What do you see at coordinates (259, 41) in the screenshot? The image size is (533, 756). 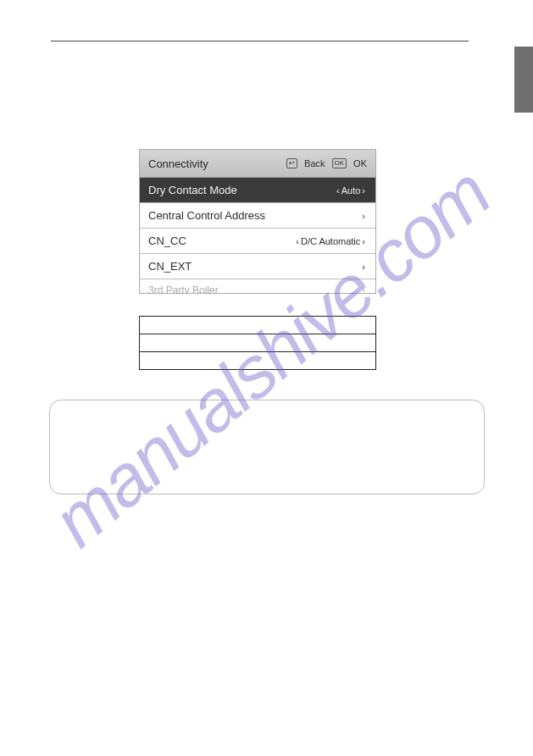 I see `page-divider` at bounding box center [259, 41].